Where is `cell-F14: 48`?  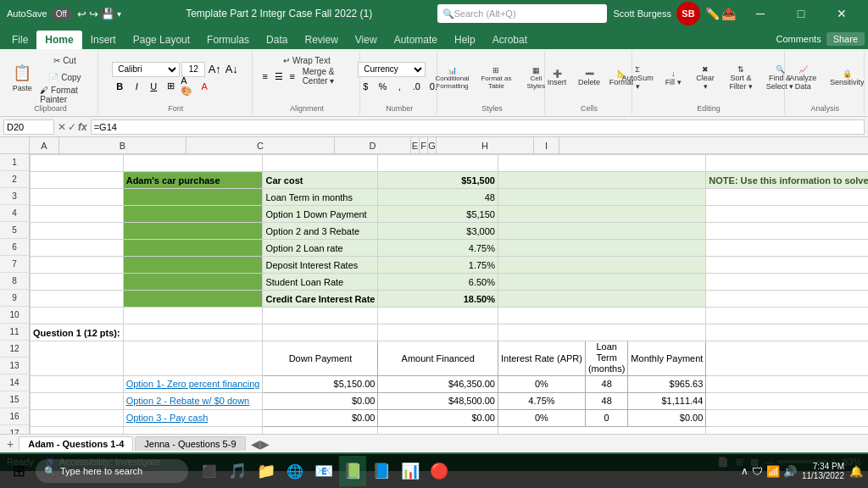
cell-F14: 48 is located at coordinates (606, 401).